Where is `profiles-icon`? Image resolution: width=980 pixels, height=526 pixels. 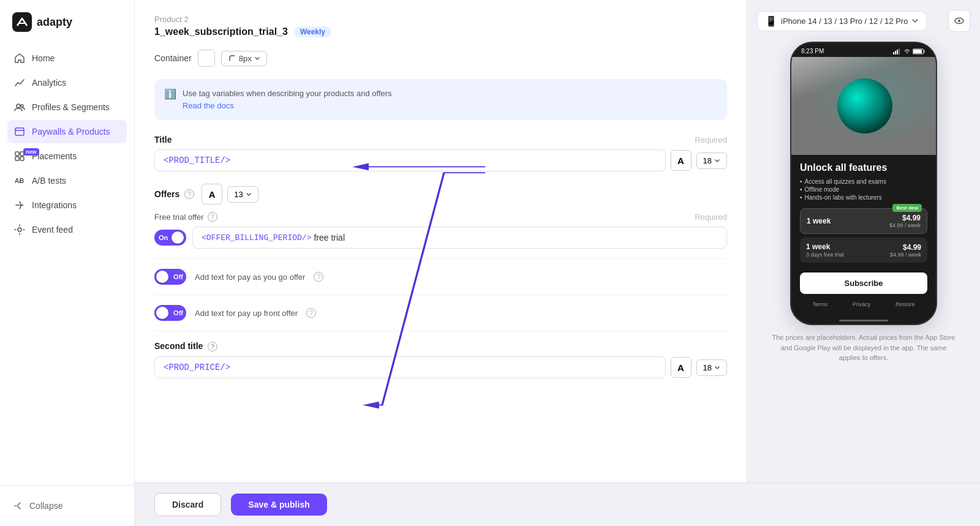 profiles-icon is located at coordinates (20, 107).